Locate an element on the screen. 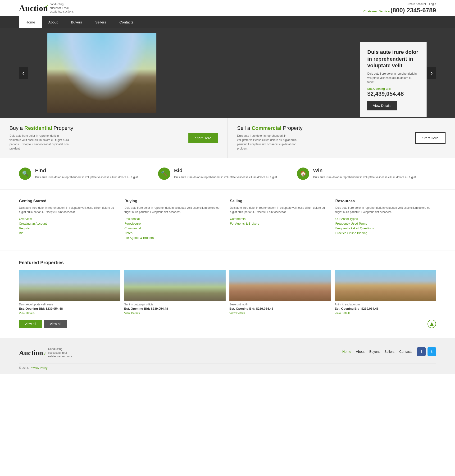 This screenshot has width=455, height=476. hero-view-details-button: View Details is located at coordinates (382, 106).